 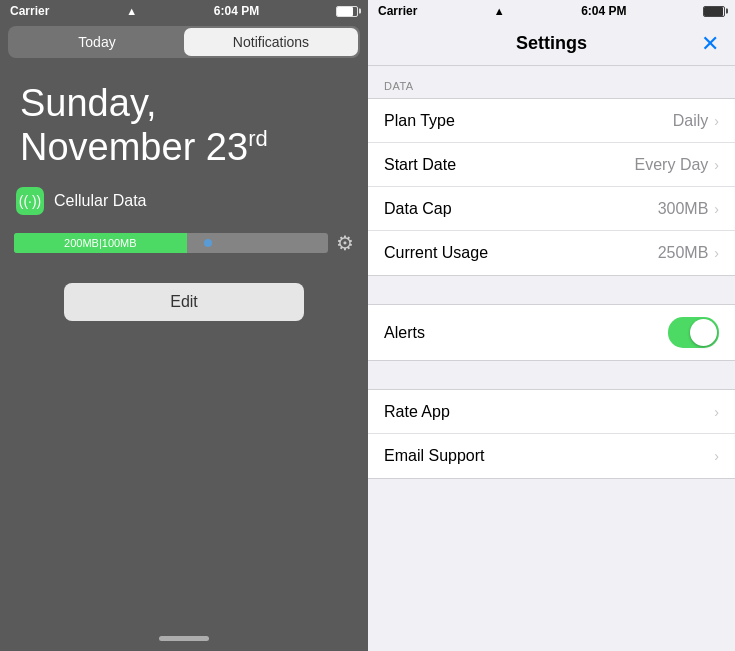 I want to click on tab-today: Today, so click(x=97, y=42).